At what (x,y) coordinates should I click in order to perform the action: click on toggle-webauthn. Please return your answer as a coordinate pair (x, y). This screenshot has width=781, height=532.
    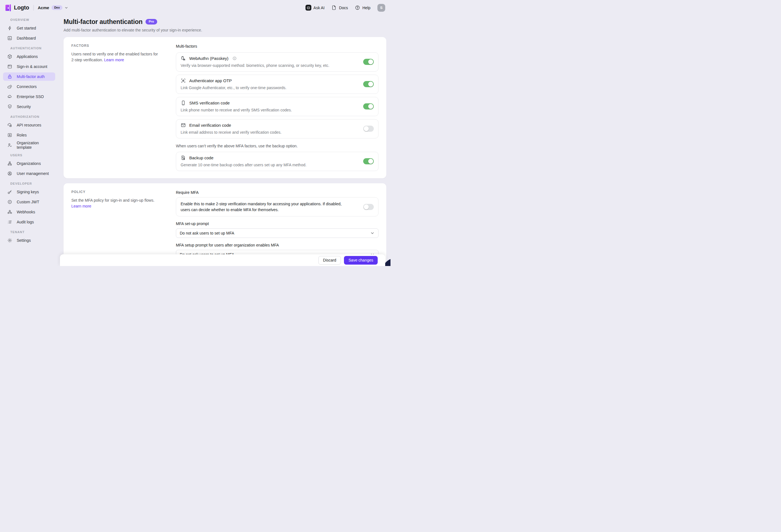
    Looking at the image, I should click on (368, 62).